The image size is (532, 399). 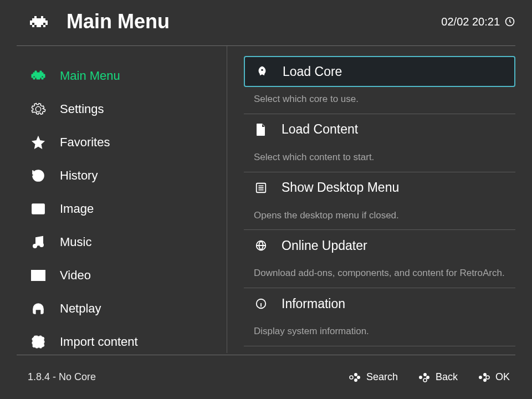 What do you see at coordinates (129, 109) in the screenshot?
I see `sidebar-item-settings: Settings` at bounding box center [129, 109].